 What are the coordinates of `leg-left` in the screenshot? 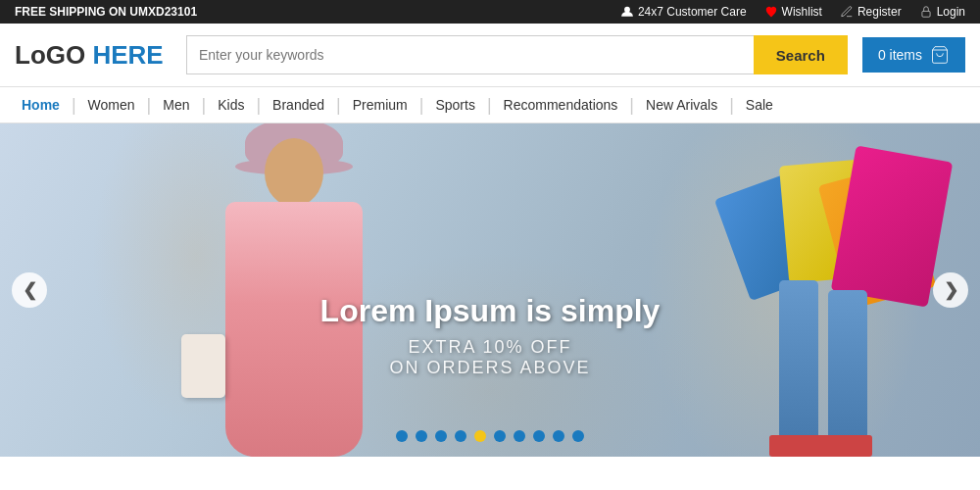 It's located at (799, 368).